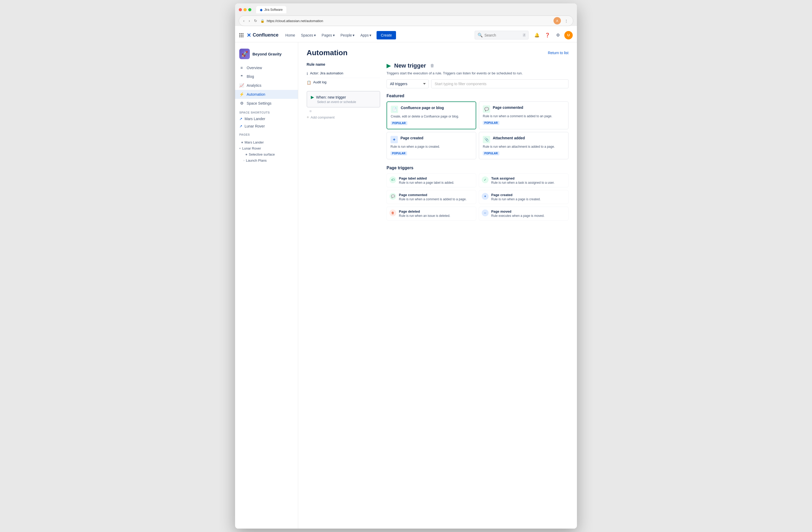 This screenshot has height=532, width=812. What do you see at coordinates (269, 154) in the screenshot?
I see `page-item-selective-surface: Selective surface` at bounding box center [269, 154].